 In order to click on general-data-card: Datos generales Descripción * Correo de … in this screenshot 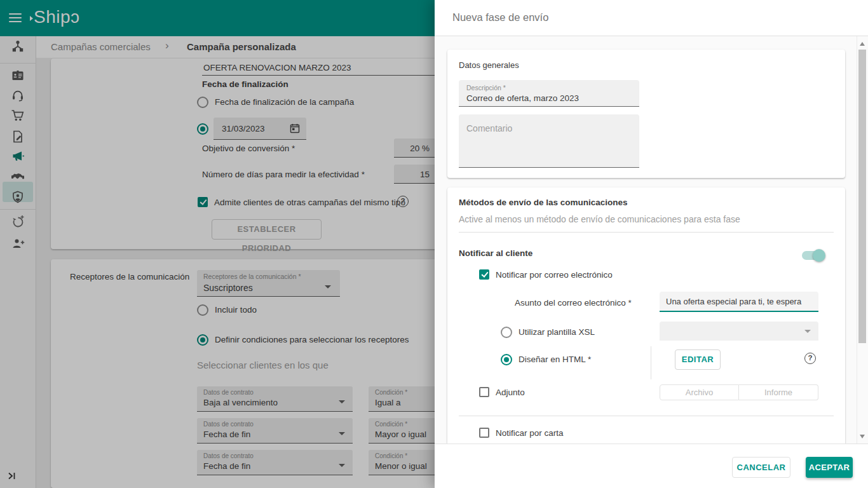, I will do `click(646, 114)`.